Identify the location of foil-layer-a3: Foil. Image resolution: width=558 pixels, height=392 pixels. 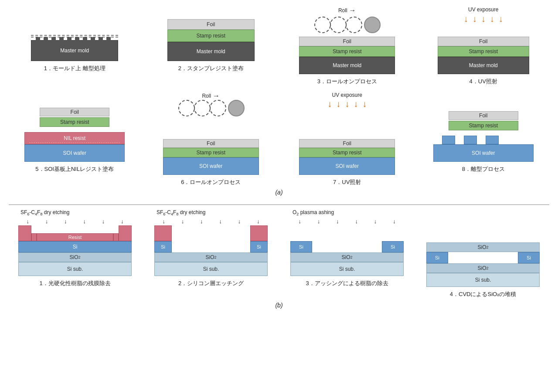
(347, 41).